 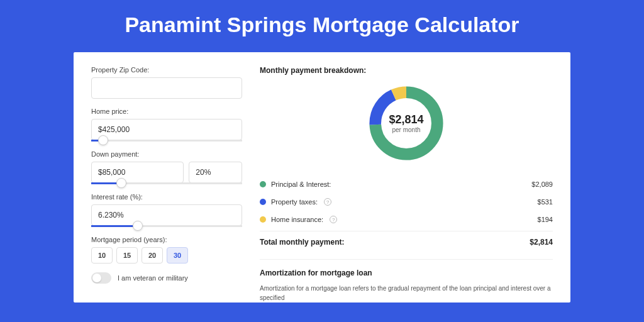 What do you see at coordinates (545, 202) in the screenshot?
I see `legend-value: $531` at bounding box center [545, 202].